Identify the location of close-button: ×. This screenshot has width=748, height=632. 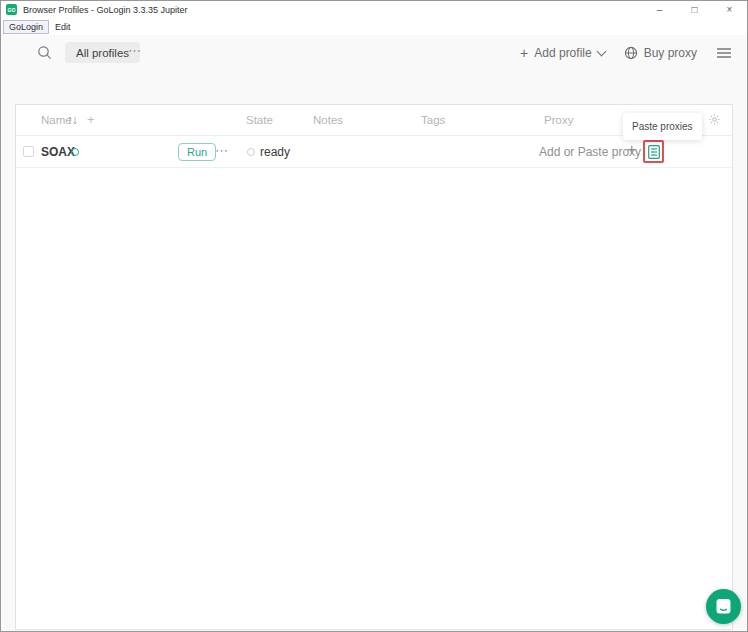
(730, 10).